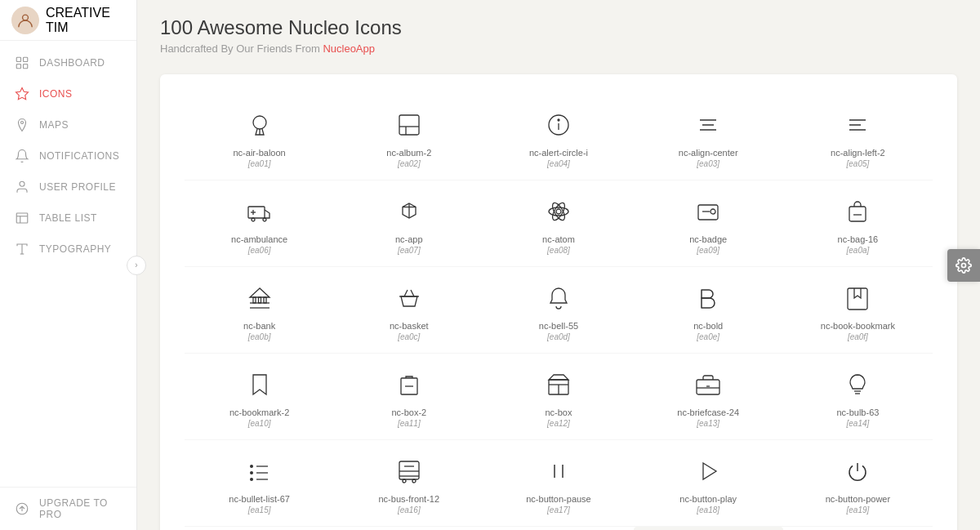  What do you see at coordinates (69, 218) in the screenshot?
I see `table-list-label: TABLE LIST` at bounding box center [69, 218].